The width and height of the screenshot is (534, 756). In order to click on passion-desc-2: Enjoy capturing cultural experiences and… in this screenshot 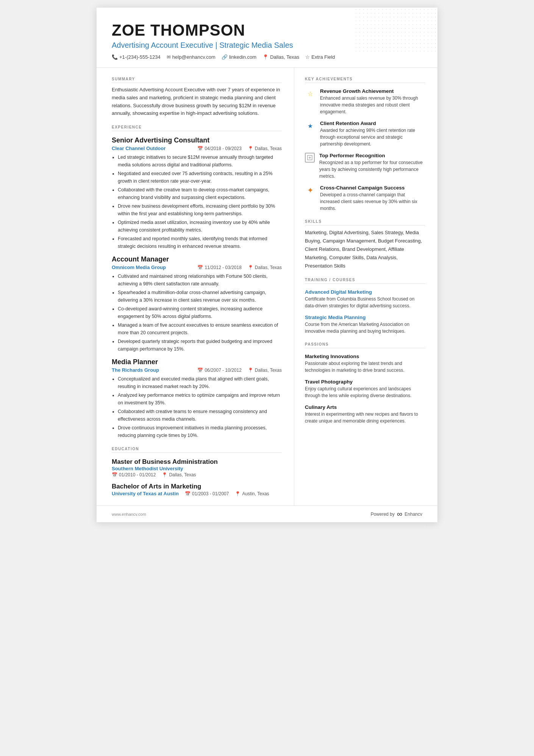, I will do `click(365, 392)`.